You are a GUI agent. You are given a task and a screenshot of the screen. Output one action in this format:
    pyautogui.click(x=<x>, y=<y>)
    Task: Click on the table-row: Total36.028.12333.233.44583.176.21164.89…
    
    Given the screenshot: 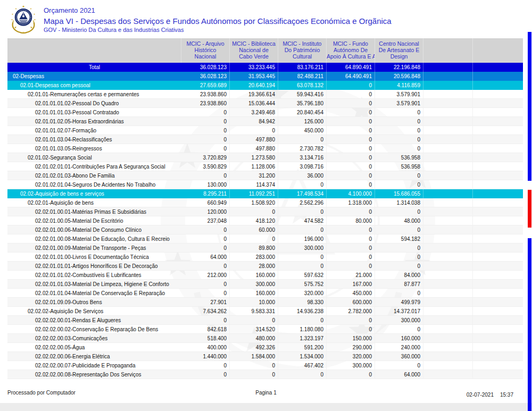 What is the action you would take?
    pyautogui.click(x=265, y=67)
    